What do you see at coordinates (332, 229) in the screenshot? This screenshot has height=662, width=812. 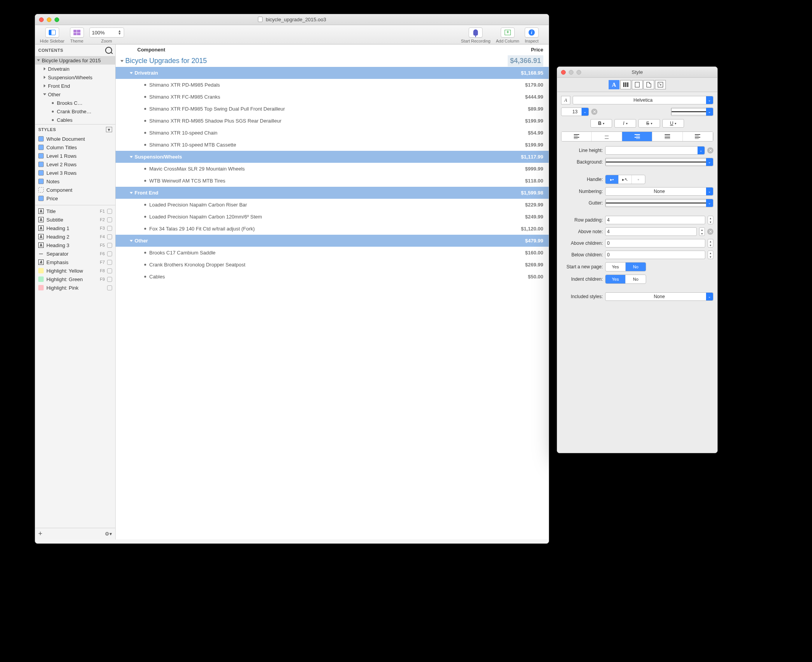 I see `outline-row: Fox 34 Talas 29 140 Fit Ctd w/trail adju…` at bounding box center [332, 229].